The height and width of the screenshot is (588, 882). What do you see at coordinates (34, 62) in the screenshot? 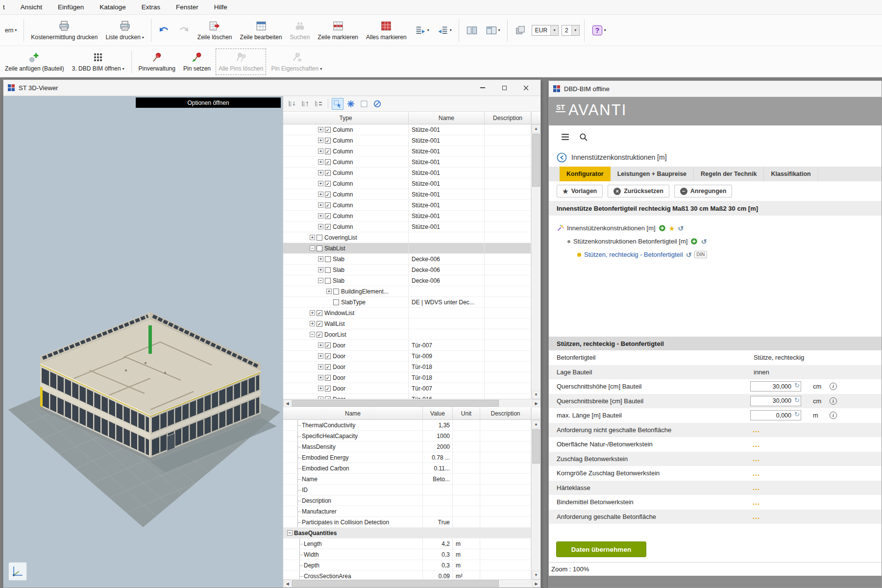
I see `zeile-anfuegen-bauteil-button: Zeile anfügen (Bauteil)` at bounding box center [34, 62].